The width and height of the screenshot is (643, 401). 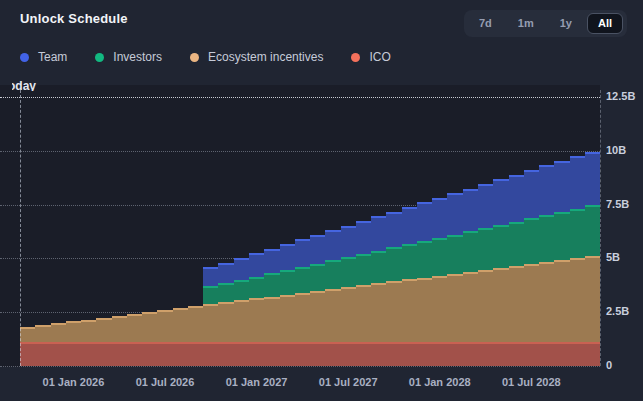 What do you see at coordinates (566, 24) in the screenshot?
I see `range-button-1y: 1y` at bounding box center [566, 24].